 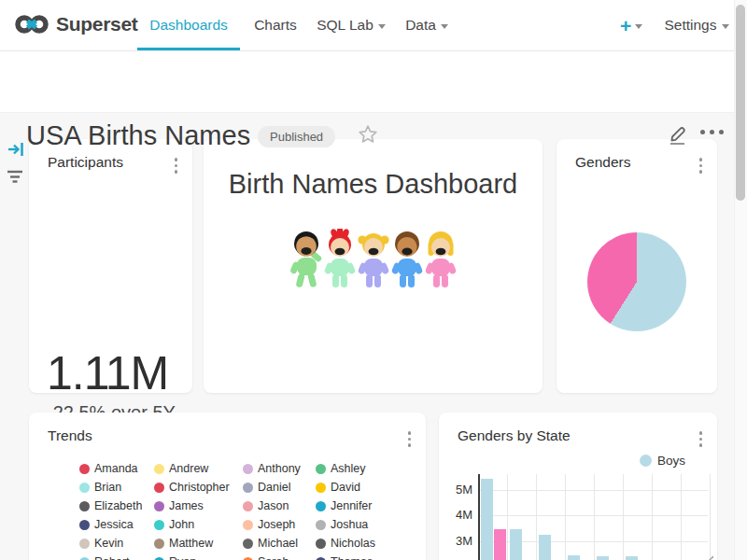 What do you see at coordinates (198, 525) in the screenshot?
I see `legend-item: John` at bounding box center [198, 525].